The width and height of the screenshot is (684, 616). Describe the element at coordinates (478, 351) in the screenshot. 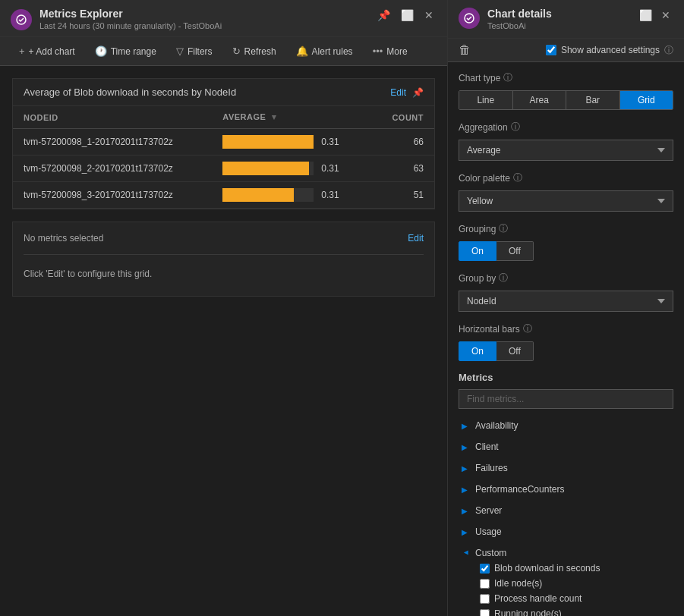

I see `horizontal-bars-on-button: On` at that location.